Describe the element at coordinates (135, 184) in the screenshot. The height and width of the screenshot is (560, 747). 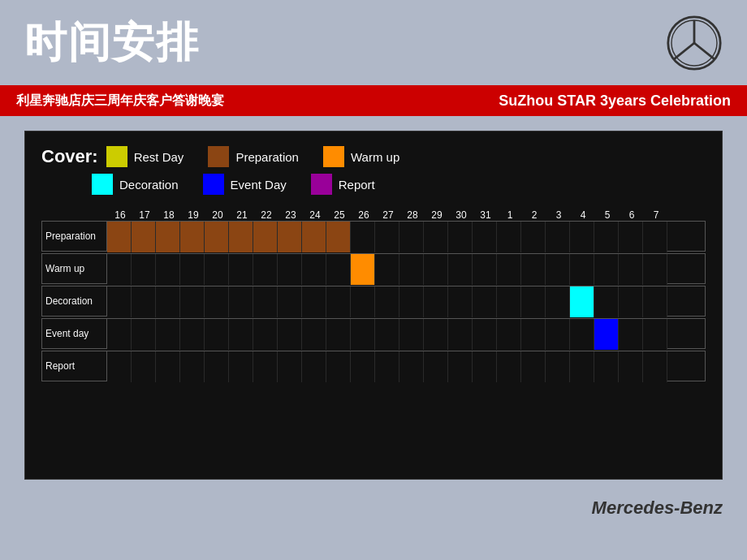
I see `legend-item-decoration: Decoration` at that location.